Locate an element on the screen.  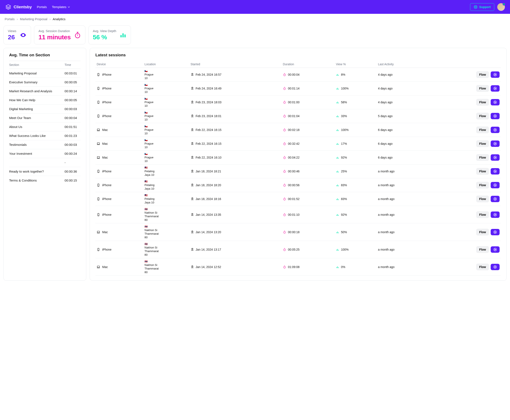
breadcrumb-current: Analytics is located at coordinates (59, 19).